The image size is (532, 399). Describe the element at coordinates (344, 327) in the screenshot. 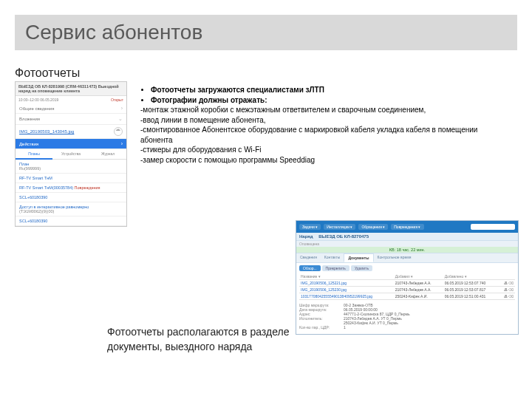

I see `meta-val: 1` at that location.